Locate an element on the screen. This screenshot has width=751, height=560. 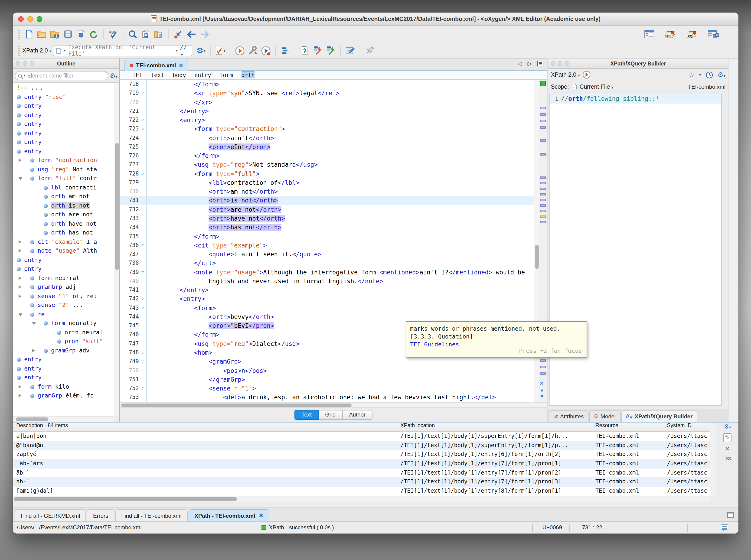
builder-panel-header: XPath/XQuery Builder is located at coordinates (638, 64).